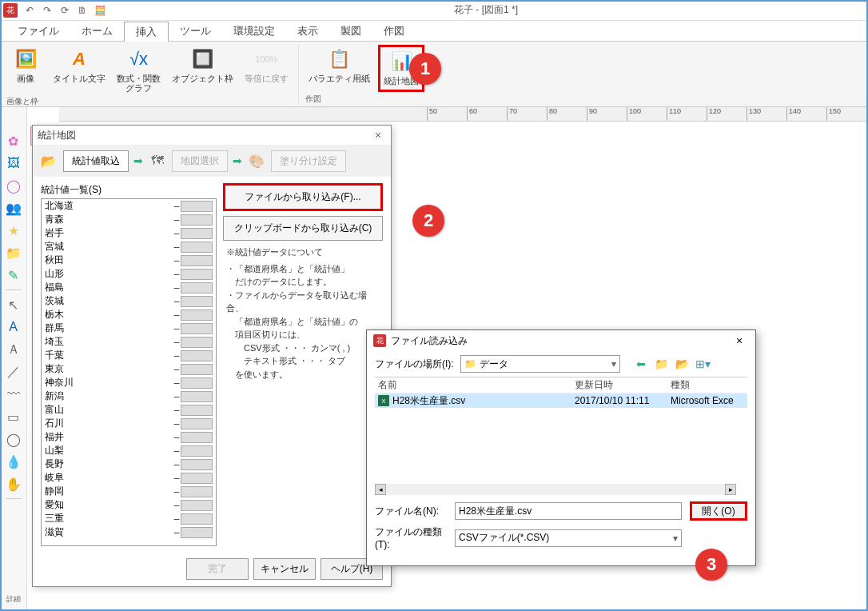 This screenshot has height=611, width=868. I want to click on view-menu-icon: ⊞▾, so click(703, 364).